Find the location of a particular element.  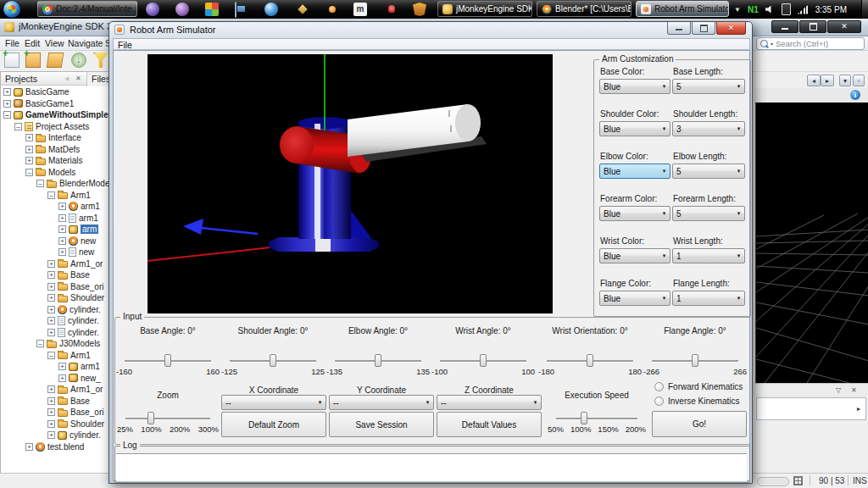

clock: 3:35 PM is located at coordinates (831, 10).